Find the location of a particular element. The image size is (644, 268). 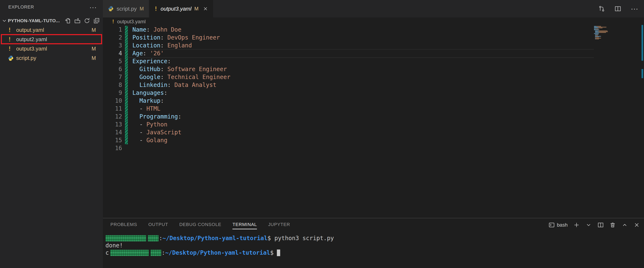

panel-tab-output: OUTPUT is located at coordinates (158, 225).